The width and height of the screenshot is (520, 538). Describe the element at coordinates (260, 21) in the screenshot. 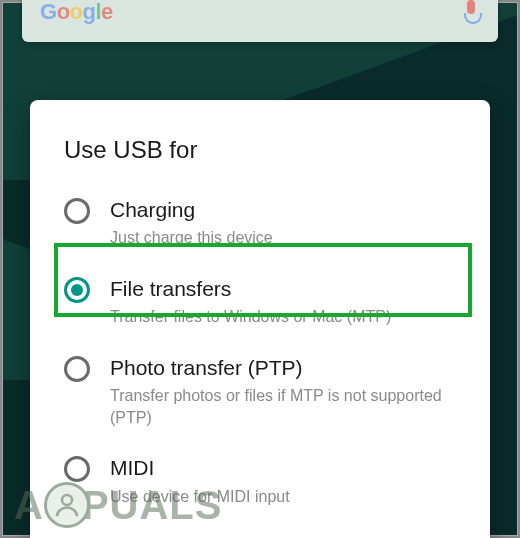

I see `google-search-widget: Google` at that location.